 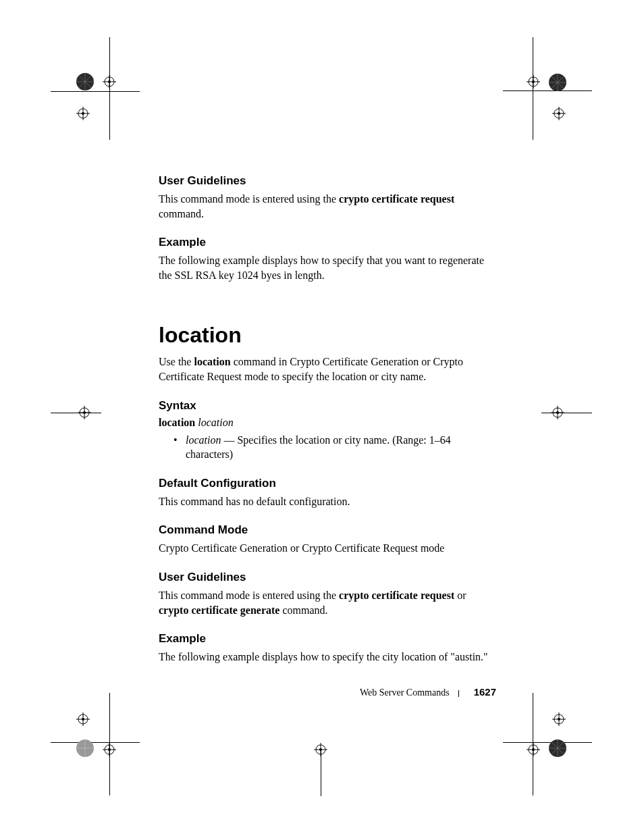 What do you see at coordinates (485, 692) in the screenshot?
I see `page-number: 1627` at bounding box center [485, 692].